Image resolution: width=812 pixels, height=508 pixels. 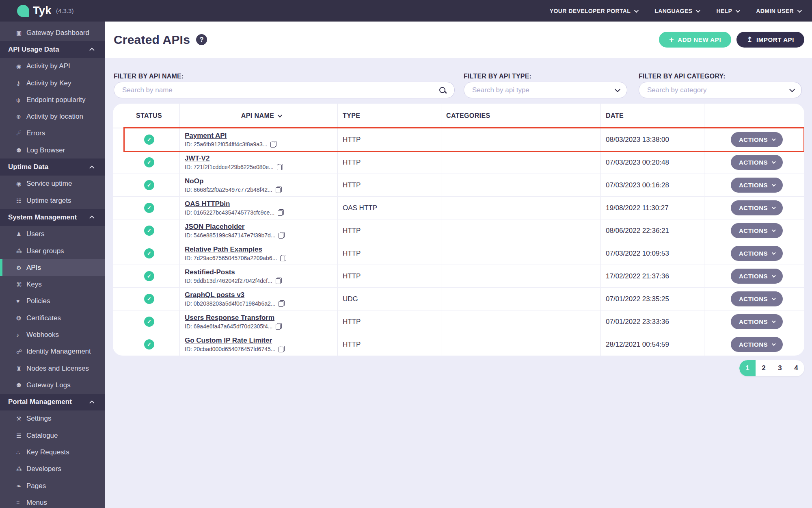 I want to click on sidebar-item: ⚷ Activity by Key, so click(x=53, y=83).